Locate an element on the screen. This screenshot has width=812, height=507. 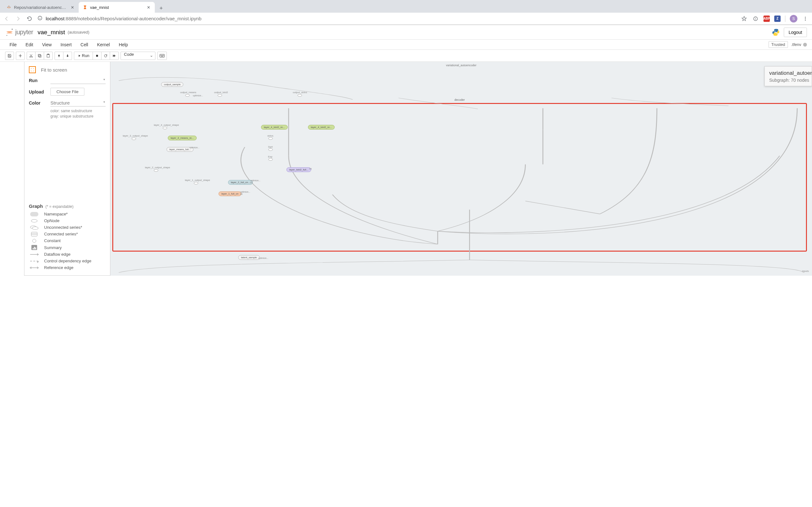
kernel-indicator: .tfenv is located at coordinates (799, 45).